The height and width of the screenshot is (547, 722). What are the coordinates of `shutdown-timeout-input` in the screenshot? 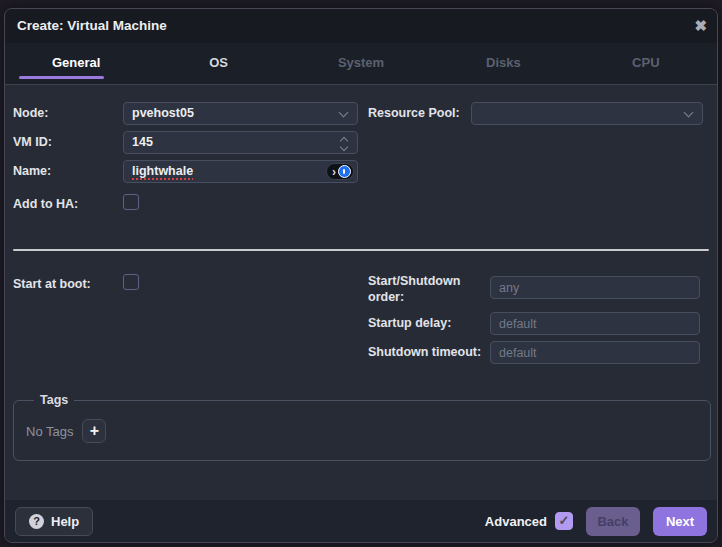 It's located at (595, 352).